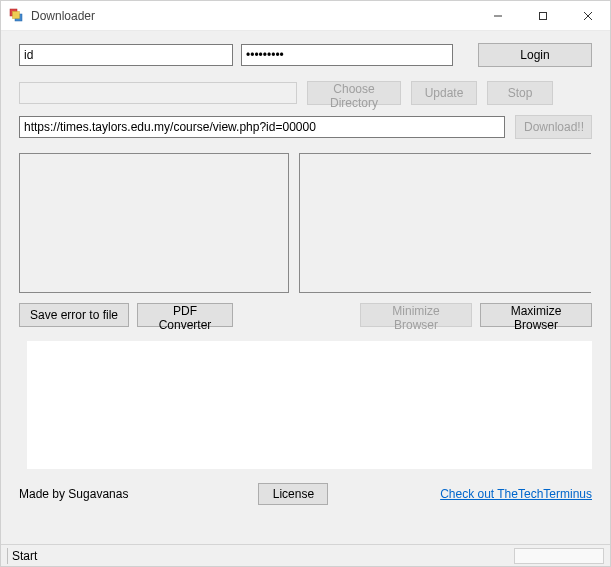  I want to click on login-row: Login, so click(306, 49).